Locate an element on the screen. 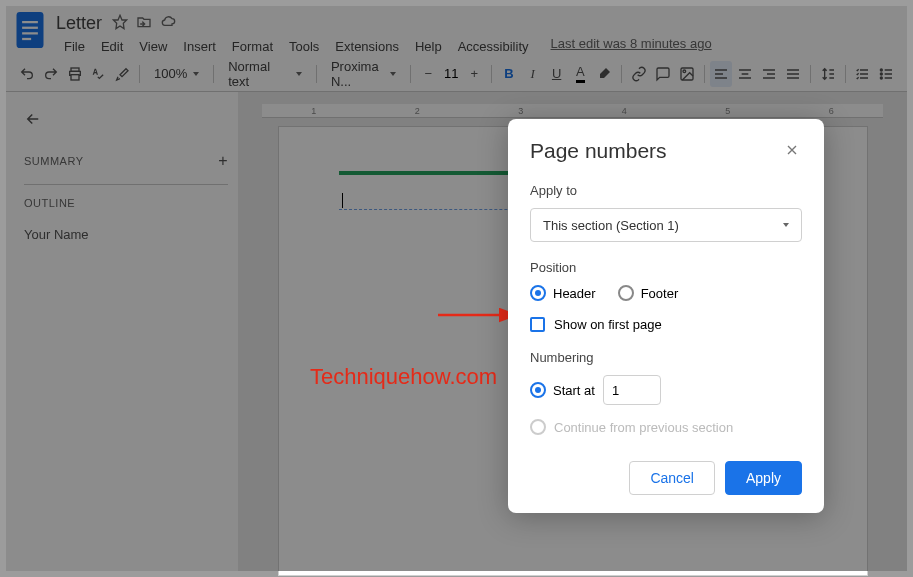  menu-insert: Insert is located at coordinates (200, 46).